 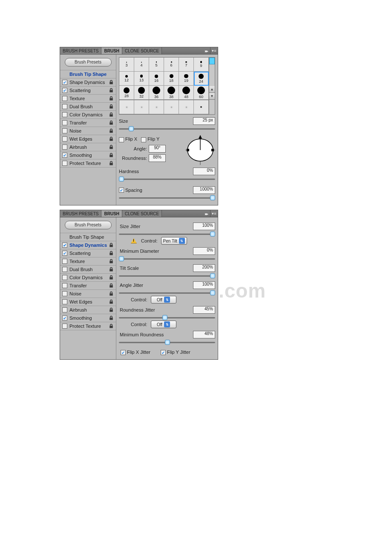 What do you see at coordinates (127, 93) in the screenshot?
I see `brush-tip-cell: 28` at bounding box center [127, 93].